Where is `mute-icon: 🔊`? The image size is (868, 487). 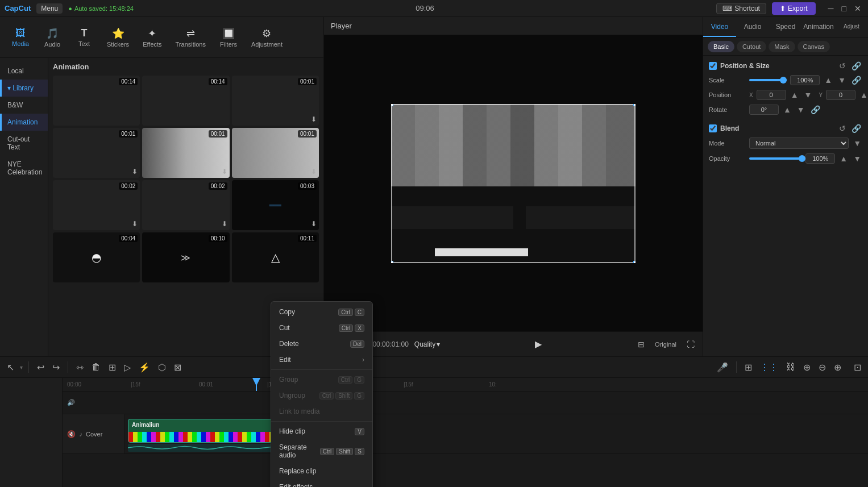 mute-icon: 🔊 is located at coordinates (71, 402).